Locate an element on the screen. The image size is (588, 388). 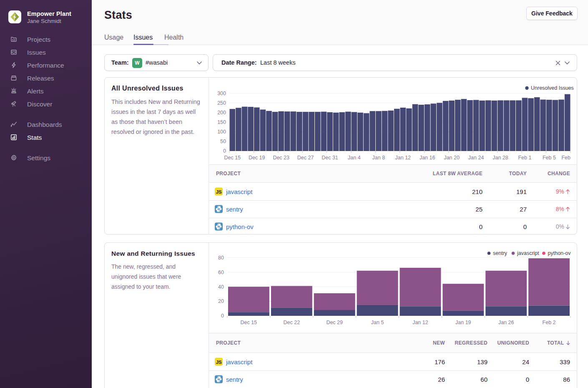
svg-text: Jan 8 is located at coordinates (379, 158).